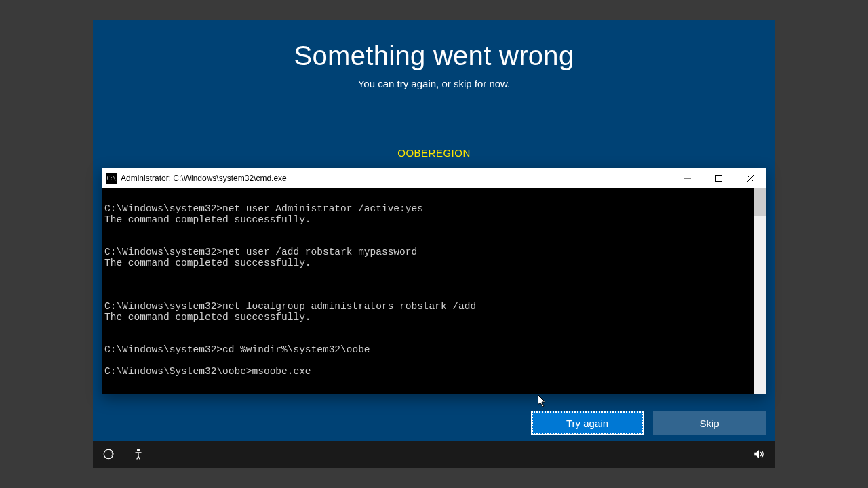 Image resolution: width=868 pixels, height=488 pixels. Describe the element at coordinates (750, 178) in the screenshot. I see `close-button` at that location.